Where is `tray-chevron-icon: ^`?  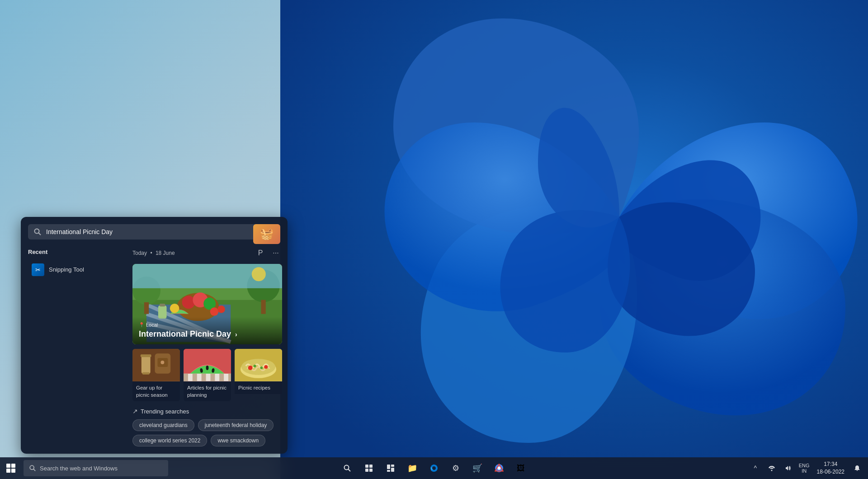 tray-chevron-icon: ^ is located at coordinates (755, 468).